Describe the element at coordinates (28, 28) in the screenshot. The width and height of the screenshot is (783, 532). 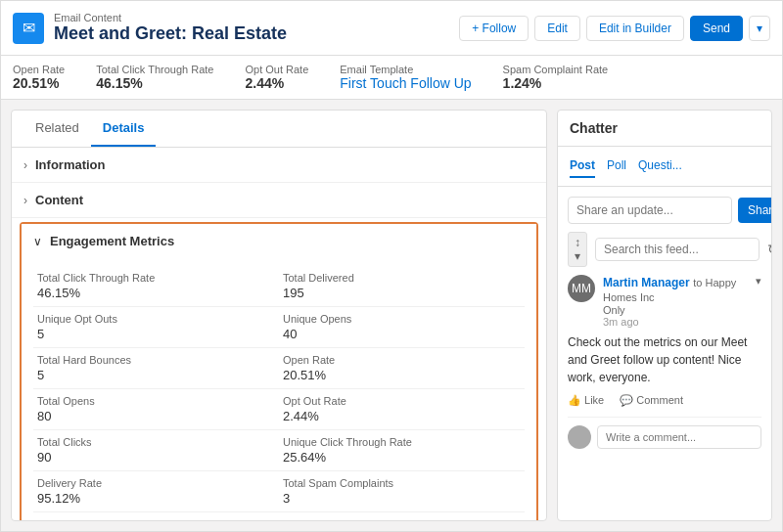
I see `email-icon: ✉` at that location.